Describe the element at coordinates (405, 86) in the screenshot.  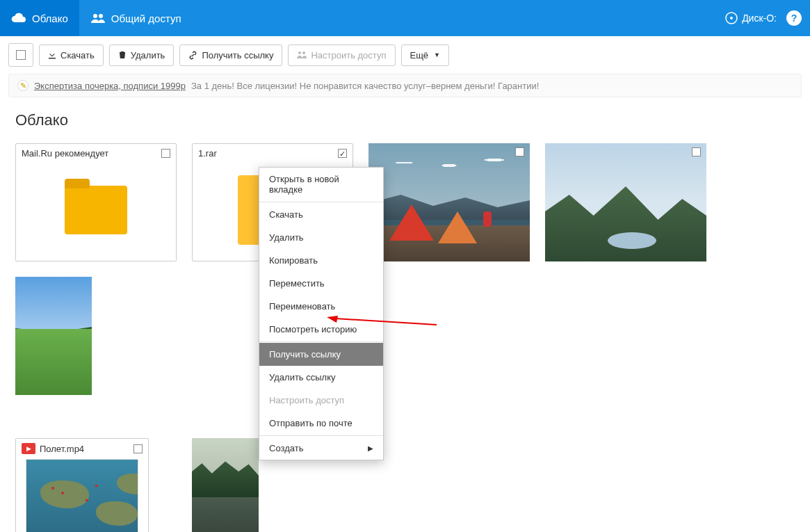
I see `ad-bar: ✎ Экспертиза почерка, подписи 1999р За 1…` at that location.